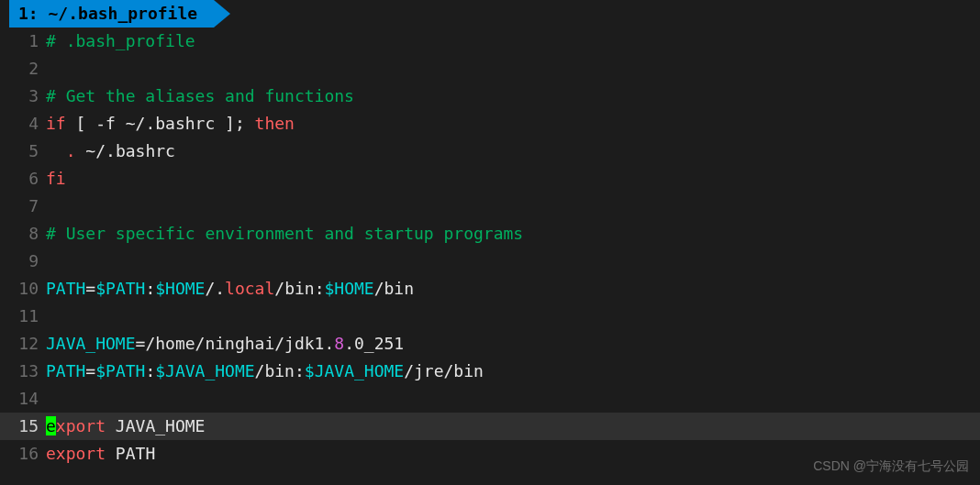 The height and width of the screenshot is (485, 980). Describe the element at coordinates (490, 289) in the screenshot. I see `code-line: 10PATH=$PATH:$HOME/.local/bin:$HOME/bin` at that location.